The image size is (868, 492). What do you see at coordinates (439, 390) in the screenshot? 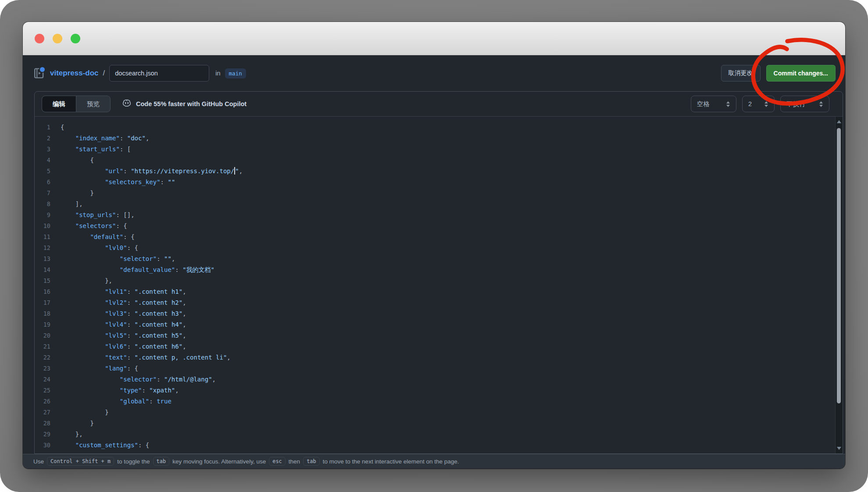
I see `code-line: 25 "type": "xpath",` at bounding box center [439, 390].